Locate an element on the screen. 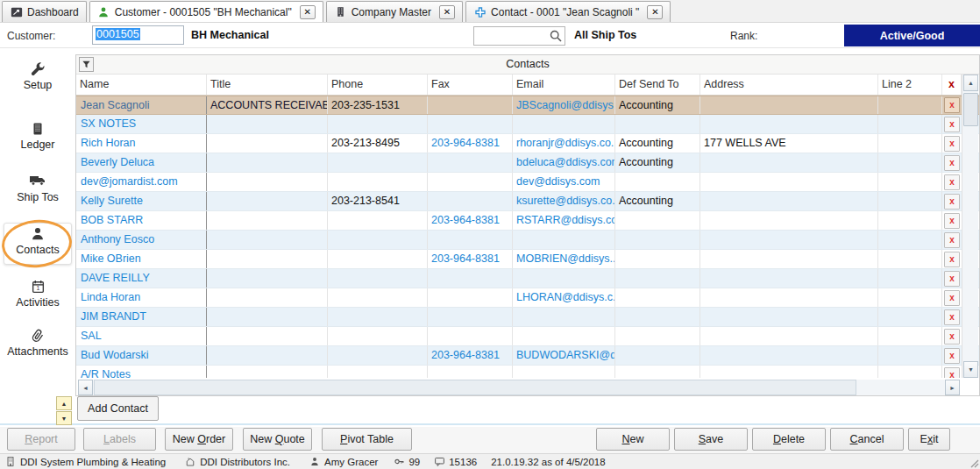 This screenshot has width=980, height=469. spinner-up-icon: ▲ is located at coordinates (64, 403).